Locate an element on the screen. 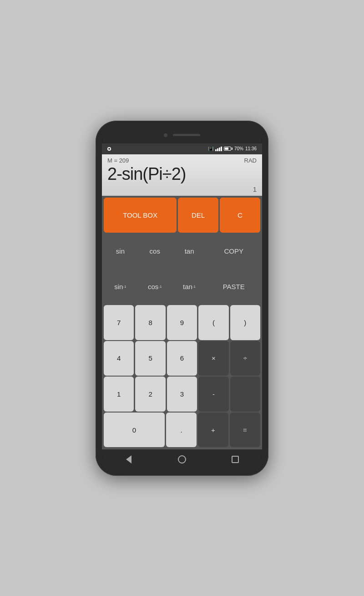 This screenshot has width=364, height=596. back-icon is located at coordinates (129, 459).